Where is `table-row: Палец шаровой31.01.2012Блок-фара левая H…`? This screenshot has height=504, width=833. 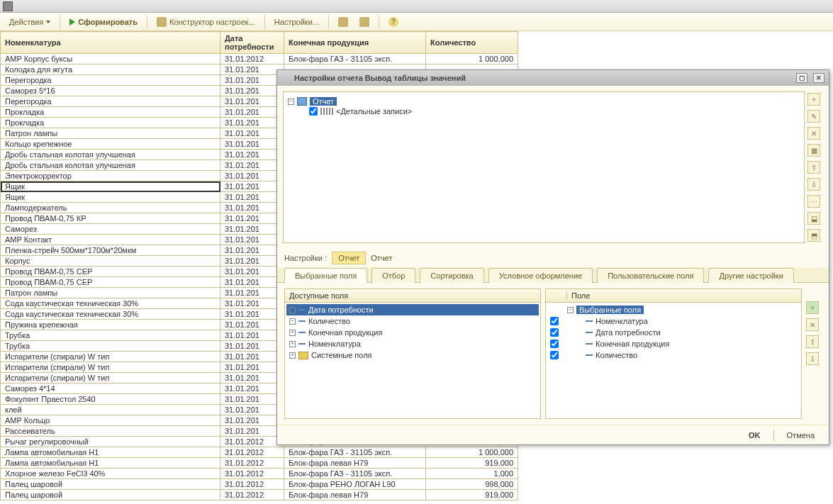
table-row: Палец шаровой31.01.2012Блок-фара левая H… is located at coordinates (259, 495).